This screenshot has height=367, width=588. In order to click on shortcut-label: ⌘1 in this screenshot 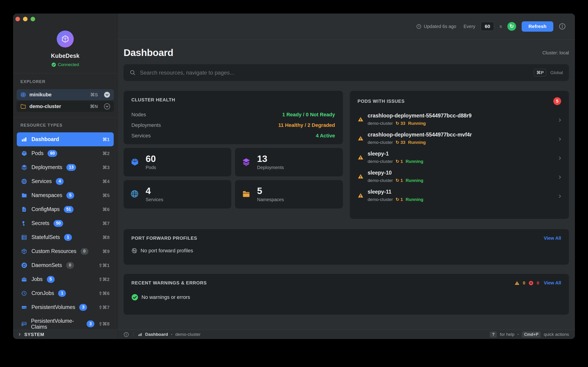, I will do `click(106, 139)`.